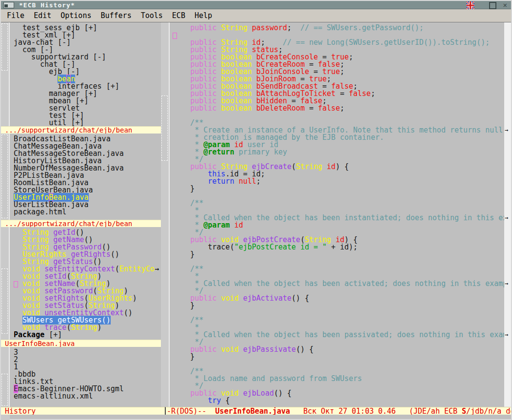  Describe the element at coordinates (84, 327) in the screenshot. I see `token: String` at that location.